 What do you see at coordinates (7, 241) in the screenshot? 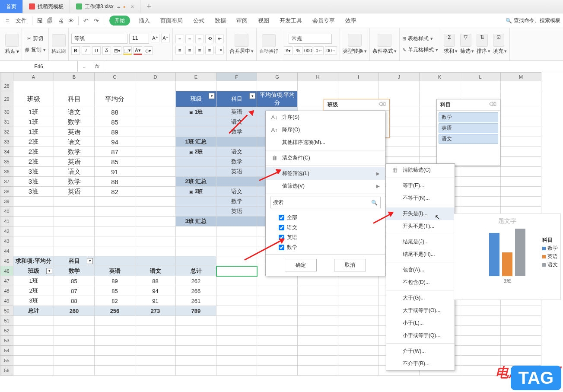
I see `row-header: 43` at bounding box center [7, 241].